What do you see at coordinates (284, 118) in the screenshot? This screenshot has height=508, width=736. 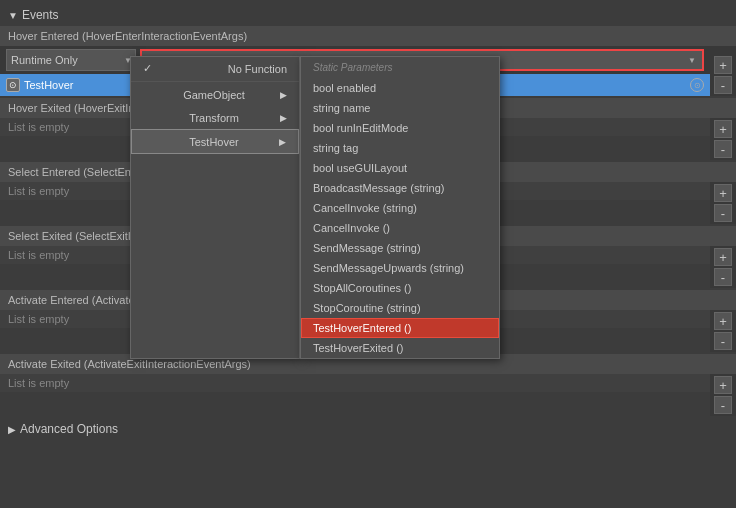 I see `transform-arrow-icon: ▶` at bounding box center [284, 118].